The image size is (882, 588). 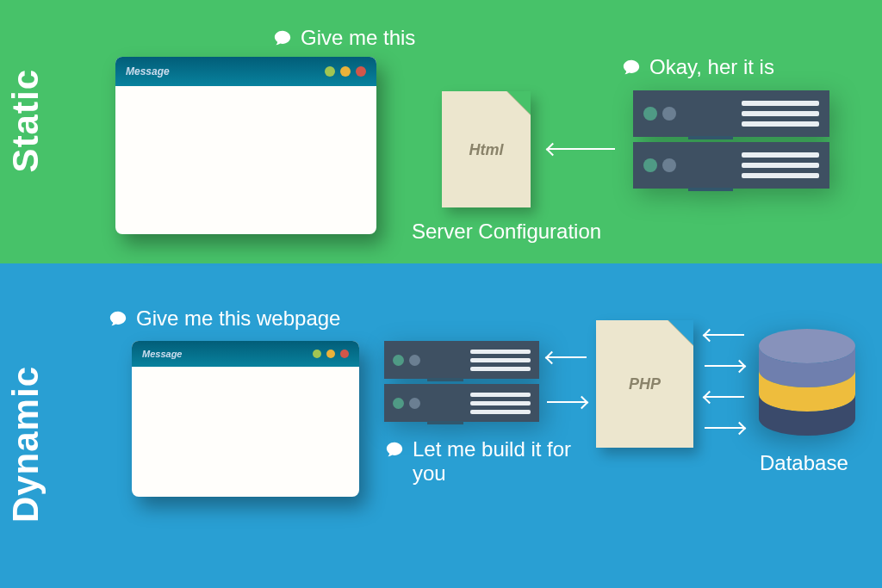 I want to click on static-browser-window: Message, so click(x=246, y=145).